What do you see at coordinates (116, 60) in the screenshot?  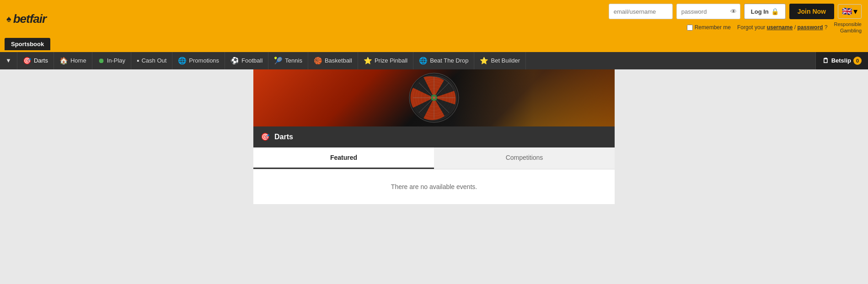 I see `nav-label-inplay: In-Play` at bounding box center [116, 60].